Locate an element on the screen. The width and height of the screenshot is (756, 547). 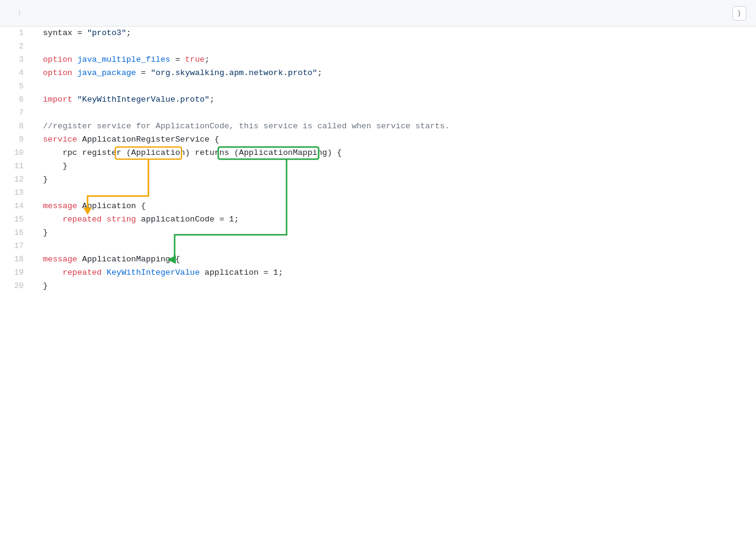
line-content: service ApplicationRegisterService { is located at coordinates (394, 140).